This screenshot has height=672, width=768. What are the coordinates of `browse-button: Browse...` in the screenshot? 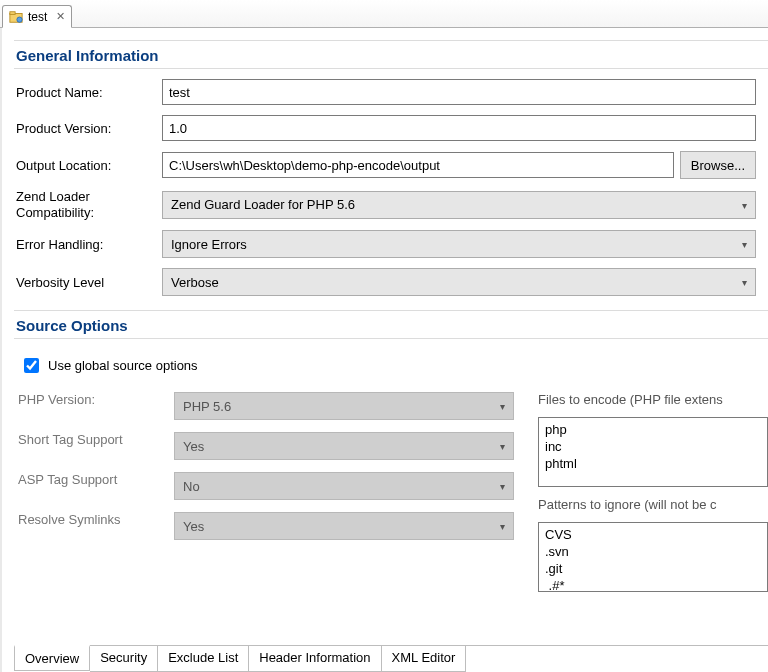 It's located at (718, 165).